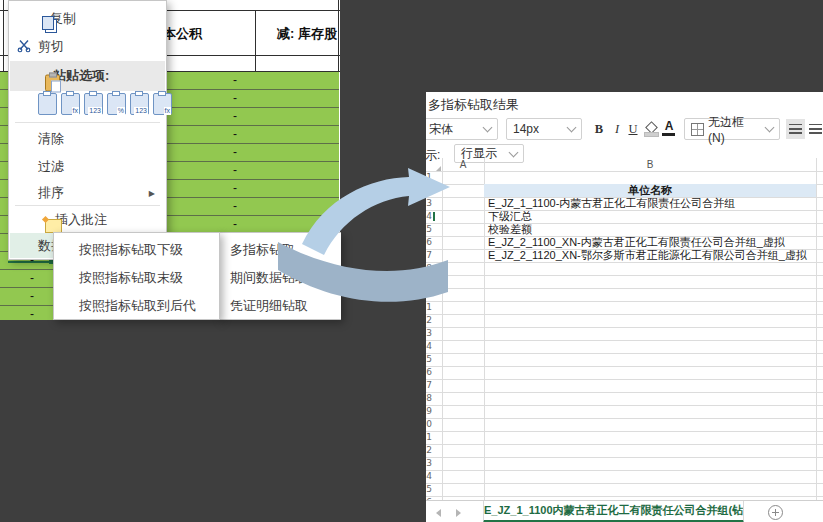 The height and width of the screenshot is (522, 823). I want to click on paste-values-icon: 123, so click(94, 104).